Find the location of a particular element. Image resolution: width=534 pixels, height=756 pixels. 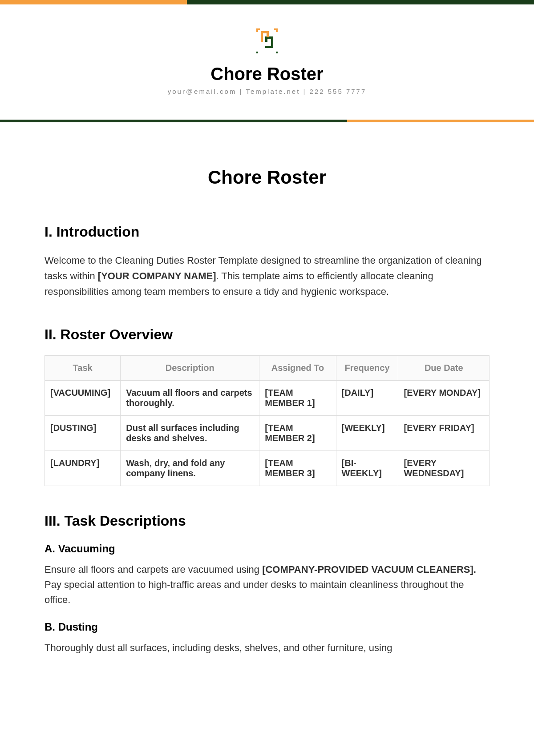

task-text-before: Ensure all floors and carpets are vacuum… is located at coordinates (153, 569).